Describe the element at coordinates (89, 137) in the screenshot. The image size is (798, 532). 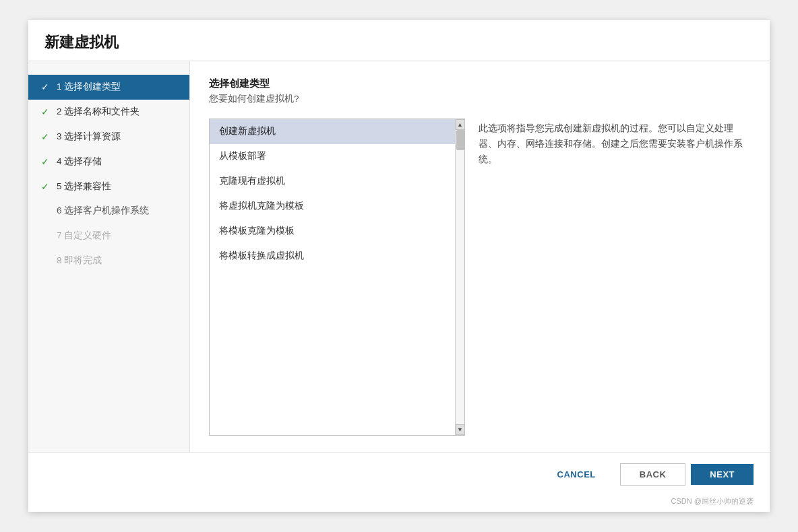
I see `step-3-label: 3 选择计算资源` at that location.